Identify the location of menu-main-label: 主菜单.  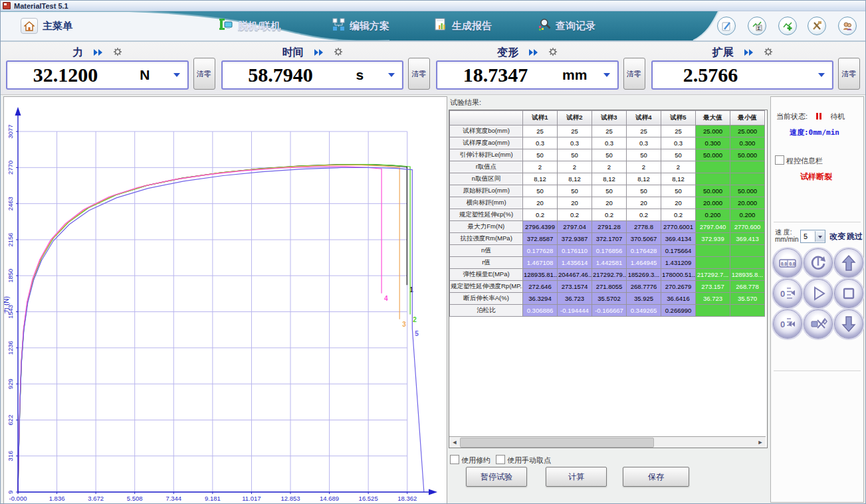
(57, 27).